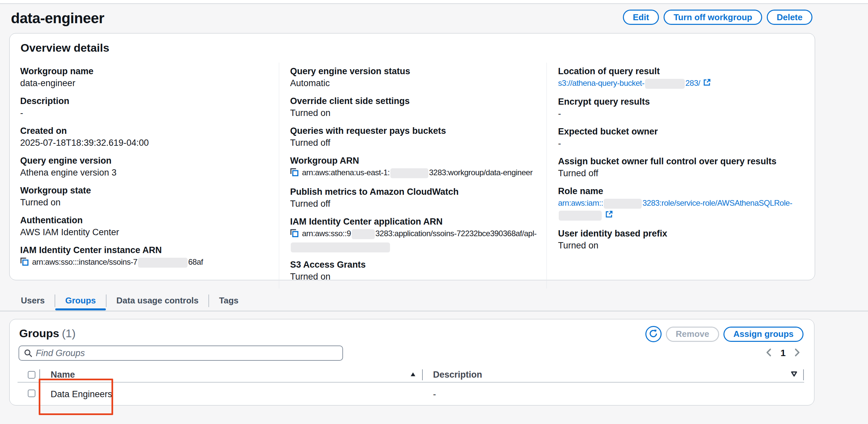 The width and height of the screenshot is (868, 424). What do you see at coordinates (713, 17) in the screenshot?
I see `turn-off-workgroup-button: Turn off workgroup` at bounding box center [713, 17].